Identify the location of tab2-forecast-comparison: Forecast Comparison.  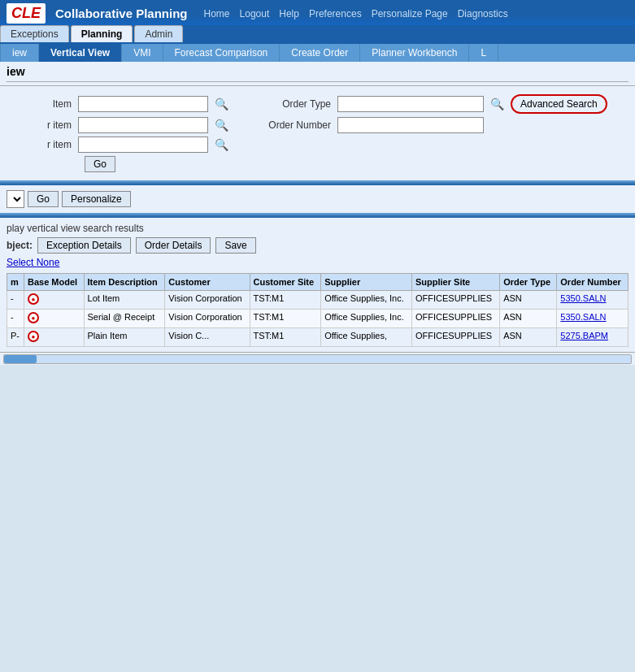
(222, 53).